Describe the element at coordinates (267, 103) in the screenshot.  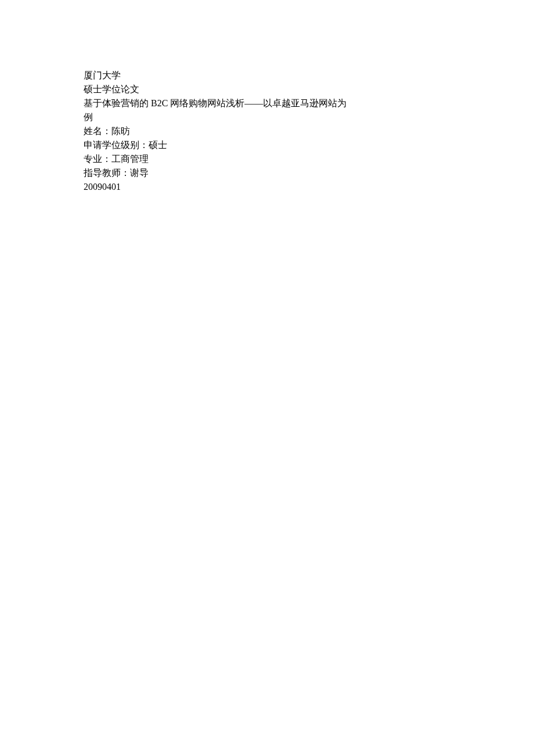
I see `title-line-1: 基于体验营销的 B2C 网络购物网站浅析——以卓越亚马逊网站为` at that location.